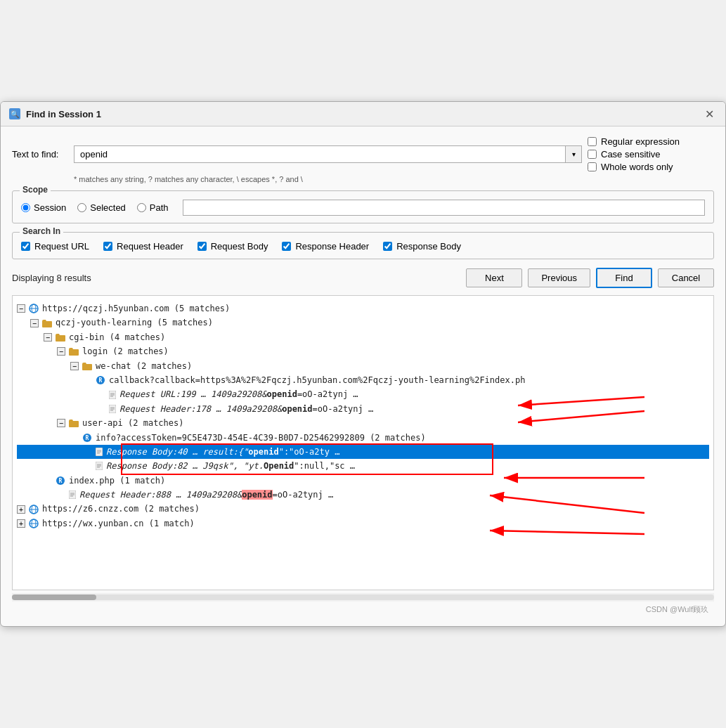  What do you see at coordinates (363, 481) in the screenshot?
I see `tree-node: R index.php (1 match)` at bounding box center [363, 481].